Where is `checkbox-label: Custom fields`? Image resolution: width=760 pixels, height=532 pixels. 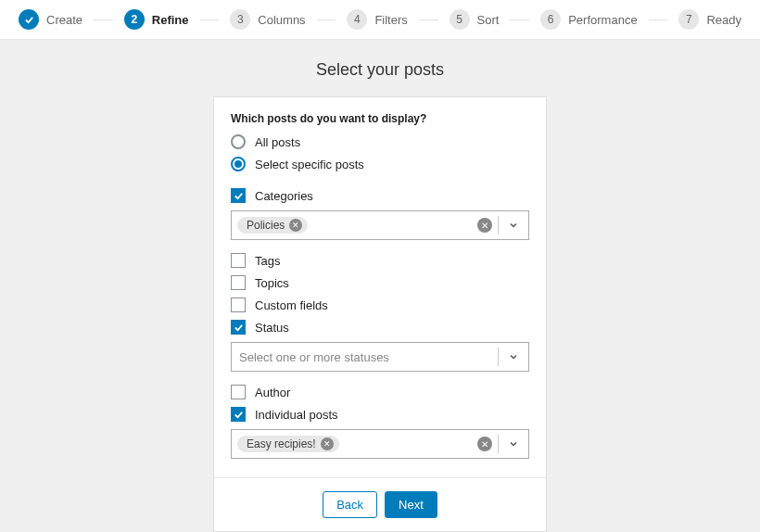 checkbox-label: Custom fields is located at coordinates (291, 306).